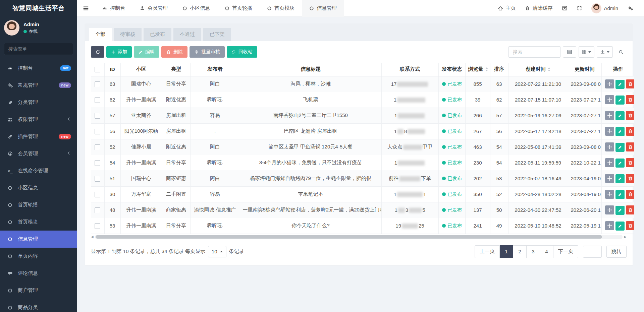 The height and width of the screenshot is (312, 644). Describe the element at coordinates (520, 252) in the screenshot. I see `page-button-2: 2` at that location.